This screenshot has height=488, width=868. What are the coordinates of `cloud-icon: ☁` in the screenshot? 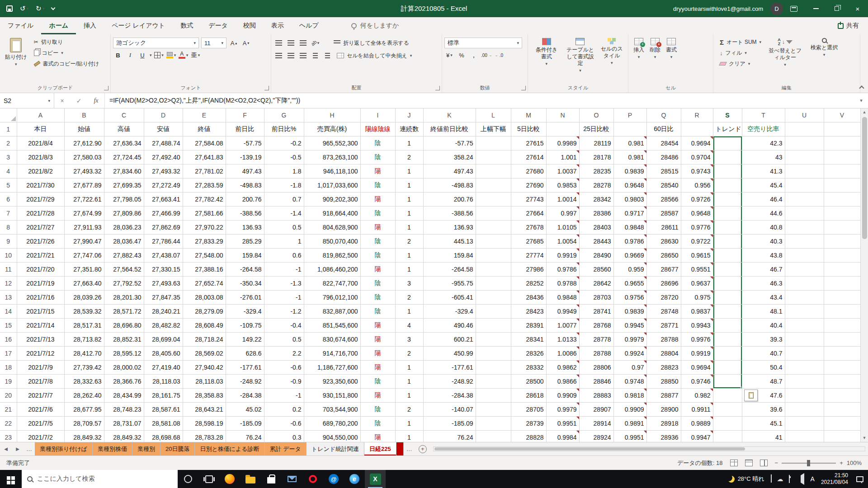 It's located at (780, 479).